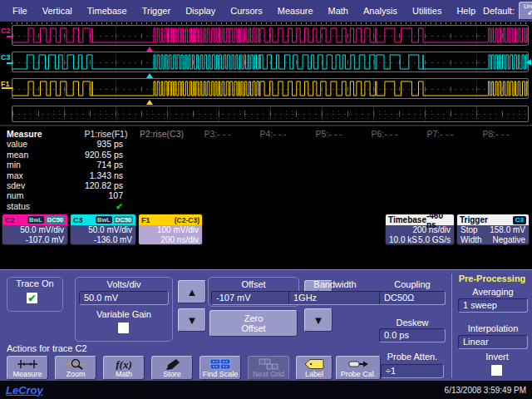  Describe the element at coordinates (192, 320) in the screenshot. I see `volts-div-down-button: ▼` at that location.